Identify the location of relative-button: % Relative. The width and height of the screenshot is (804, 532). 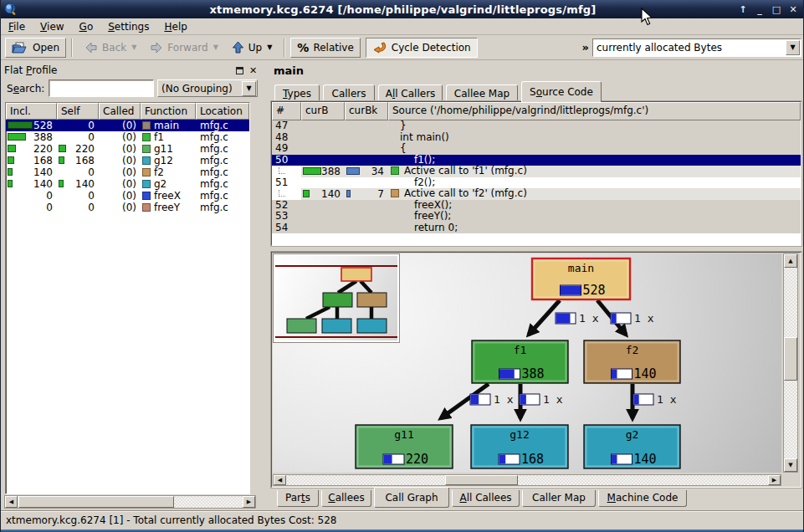
(325, 48).